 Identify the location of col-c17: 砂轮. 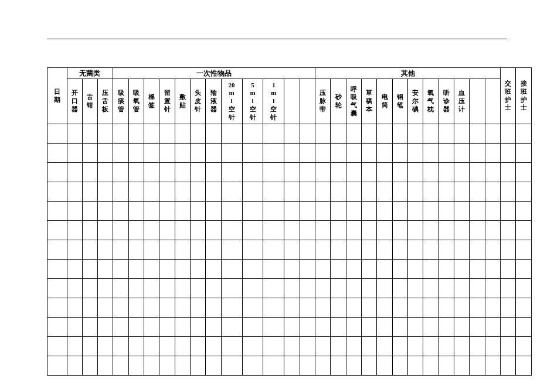
(338, 102).